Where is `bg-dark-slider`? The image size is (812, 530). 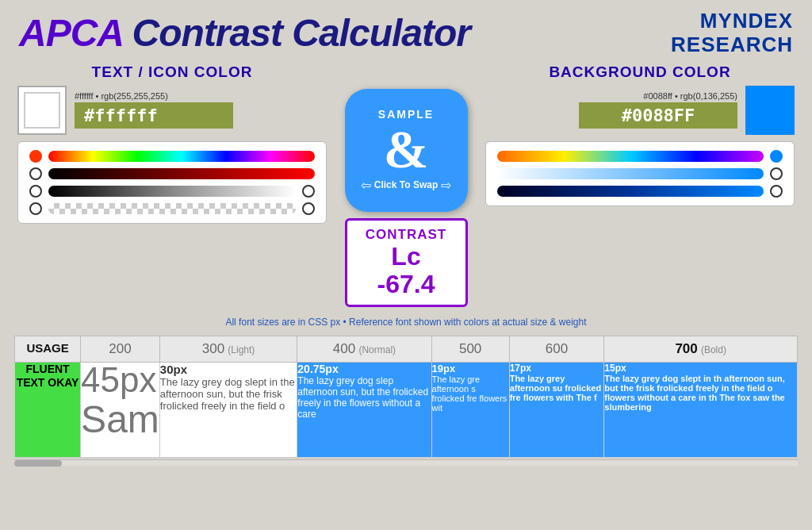 bg-dark-slider is located at coordinates (630, 191).